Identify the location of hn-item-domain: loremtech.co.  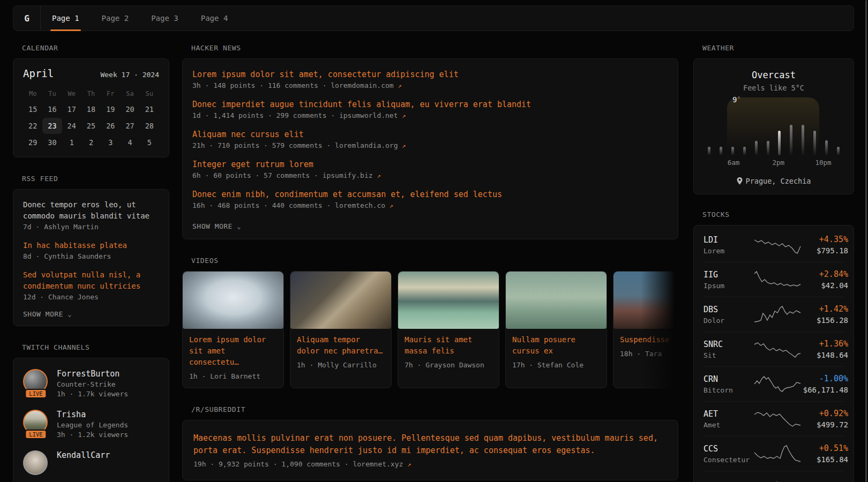
(360, 206).